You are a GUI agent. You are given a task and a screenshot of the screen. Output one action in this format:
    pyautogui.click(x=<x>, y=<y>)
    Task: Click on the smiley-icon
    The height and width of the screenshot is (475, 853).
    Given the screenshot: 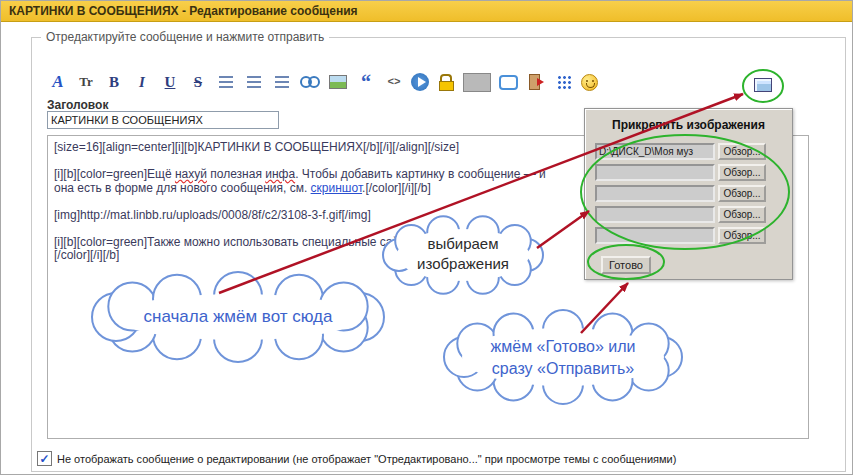 What is the action you would take?
    pyautogui.click(x=590, y=82)
    